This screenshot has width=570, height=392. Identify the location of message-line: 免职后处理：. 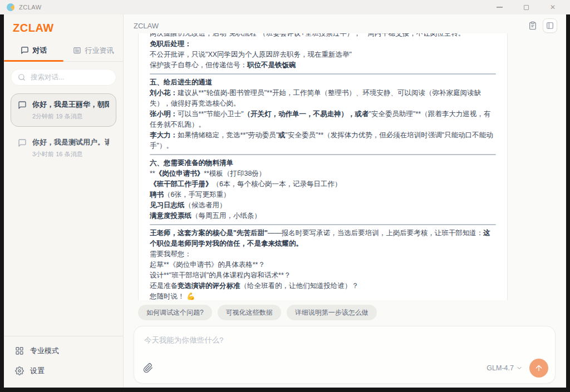
(323, 44).